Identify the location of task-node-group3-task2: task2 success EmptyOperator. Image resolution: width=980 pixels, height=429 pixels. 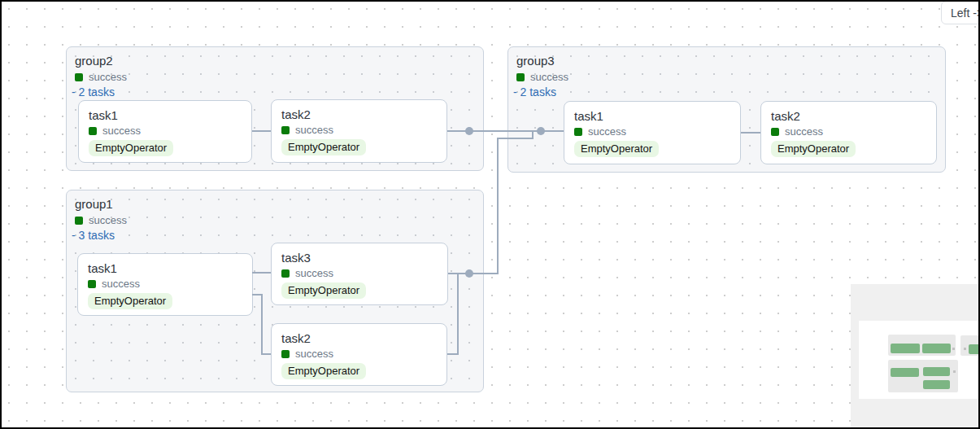
(849, 133).